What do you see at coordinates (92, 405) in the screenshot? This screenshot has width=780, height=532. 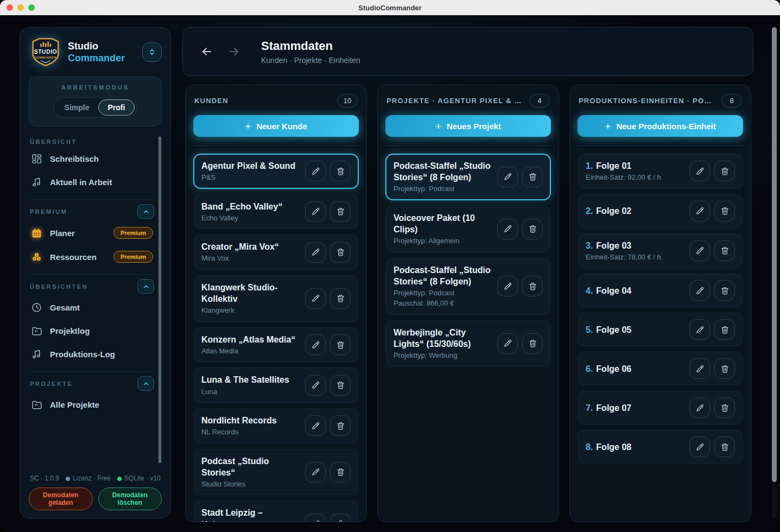 I see `sidebar-item-alle-projekte: Alle Projekte` at bounding box center [92, 405].